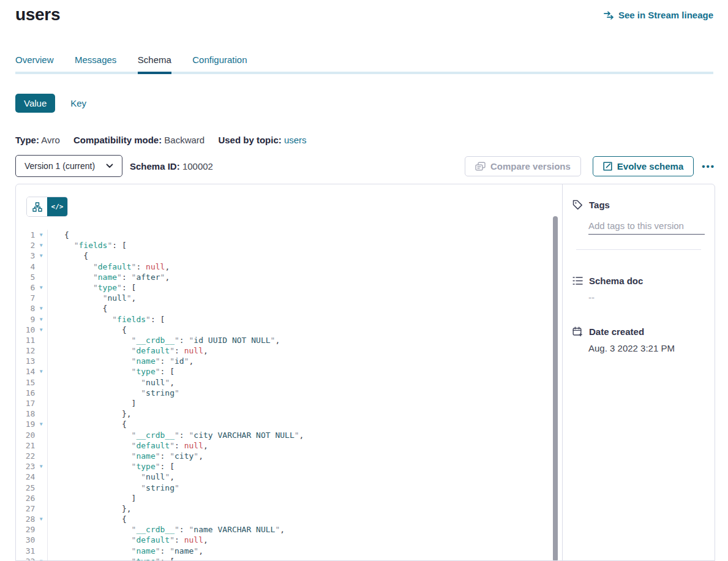  What do you see at coordinates (26, 361) in the screenshot?
I see `line-number: 13` at bounding box center [26, 361].